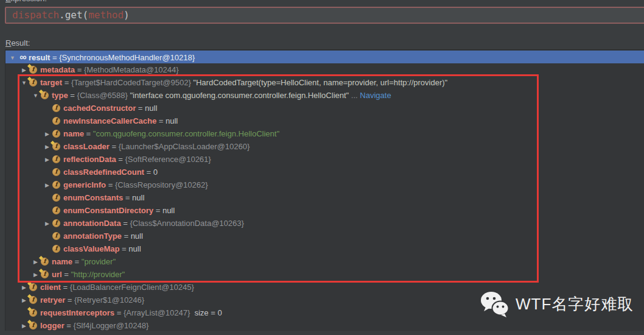  What do you see at coordinates (52, 325) in the screenshot?
I see `variable-name: logger` at bounding box center [52, 325].